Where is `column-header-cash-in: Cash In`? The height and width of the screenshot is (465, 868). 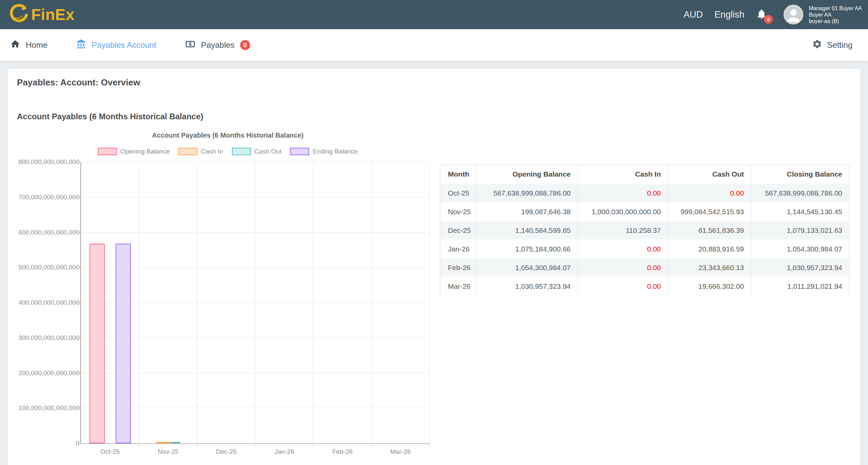 column-header-cash-in: Cash In is located at coordinates (623, 175).